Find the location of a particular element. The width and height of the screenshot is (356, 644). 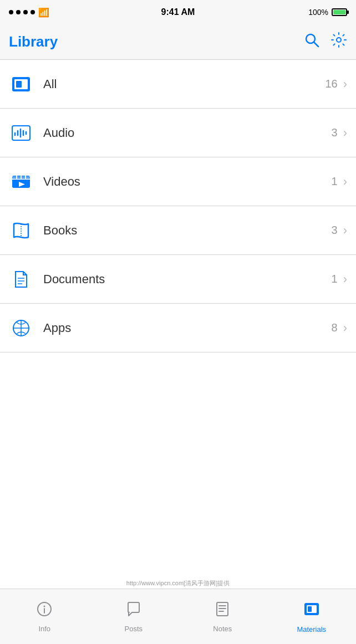

all-icon is located at coordinates (21, 84).